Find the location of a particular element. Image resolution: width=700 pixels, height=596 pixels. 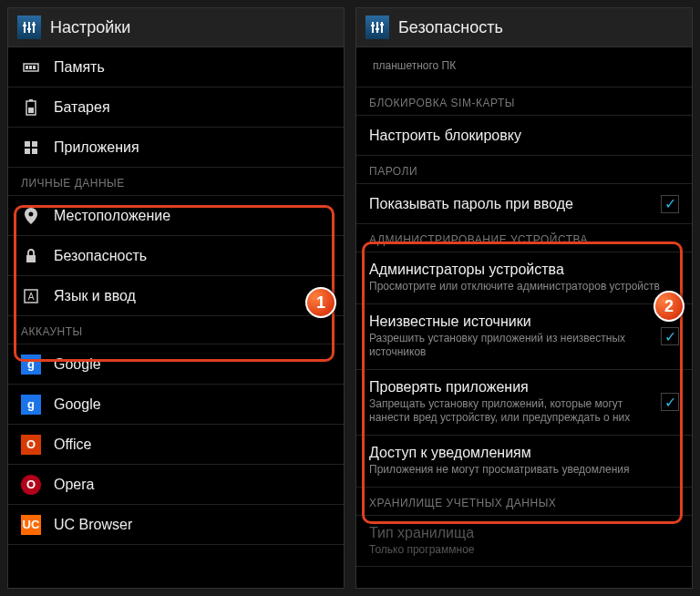

account-item-uc: UC UC Browser is located at coordinates (176, 525).